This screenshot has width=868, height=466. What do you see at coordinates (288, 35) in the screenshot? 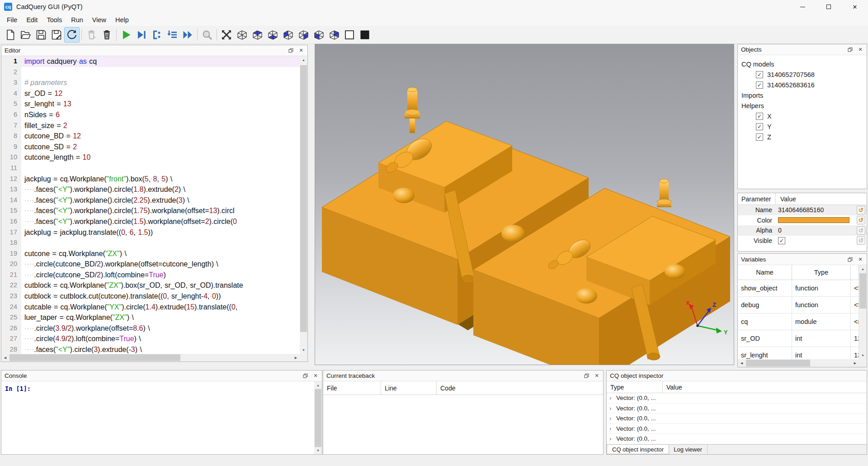
I see `view-left-button` at bounding box center [288, 35].